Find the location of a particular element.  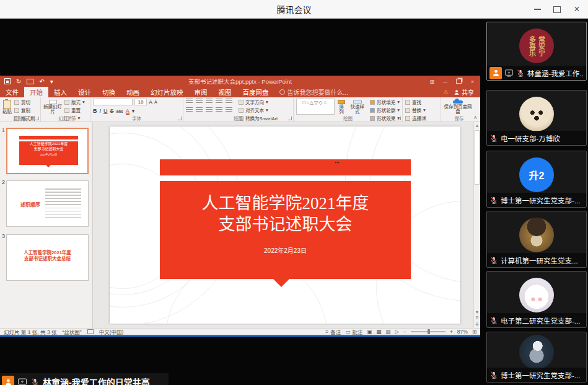

align-center-icon is located at coordinates (200, 110).